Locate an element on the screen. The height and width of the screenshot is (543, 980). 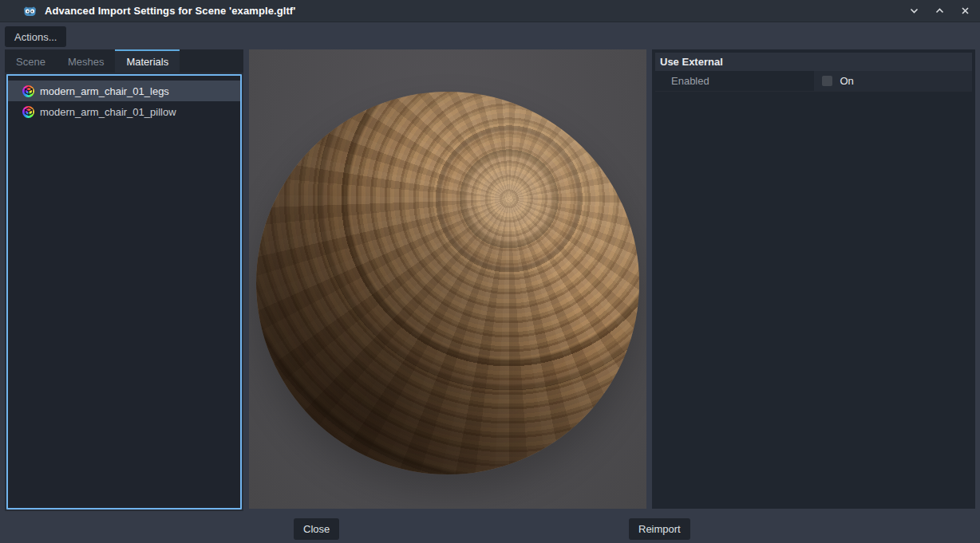
maximize-icon is located at coordinates (939, 11).